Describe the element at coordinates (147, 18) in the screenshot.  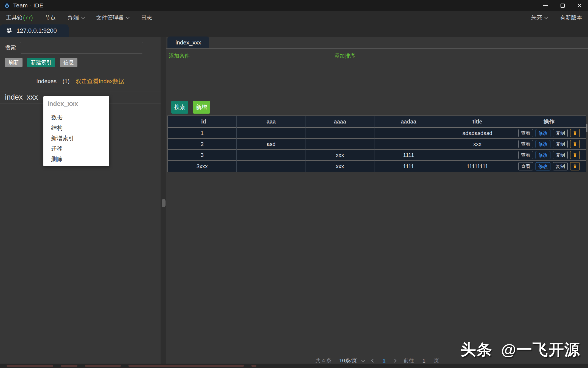
I see `menu-logs-label: 日志` at that location.